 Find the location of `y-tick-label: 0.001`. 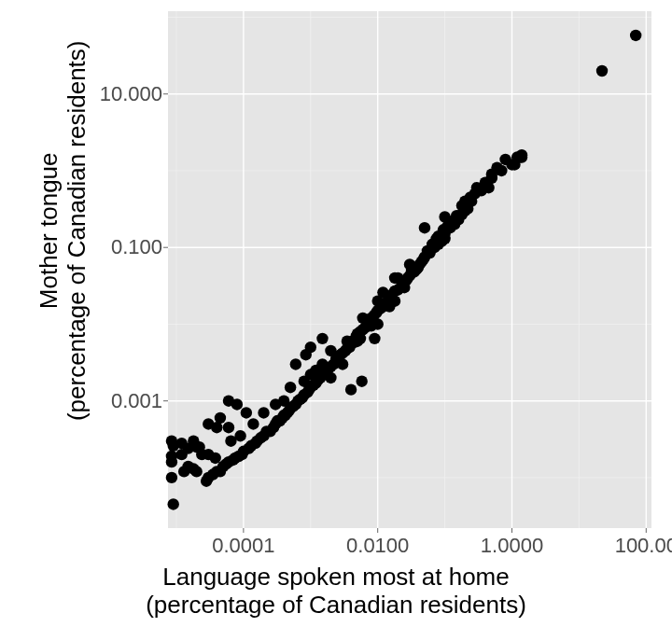

y-tick-label: 0.001 is located at coordinates (116, 401).